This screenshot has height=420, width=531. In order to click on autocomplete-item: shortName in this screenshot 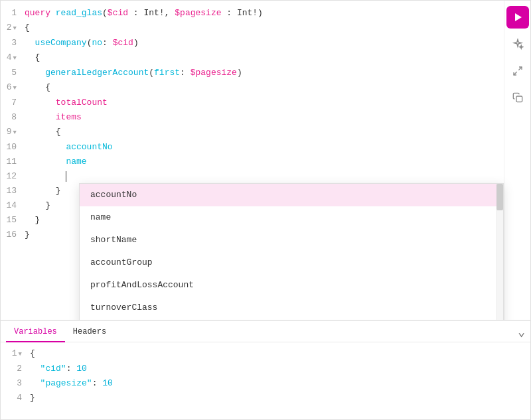, I will do `click(291, 240)`.